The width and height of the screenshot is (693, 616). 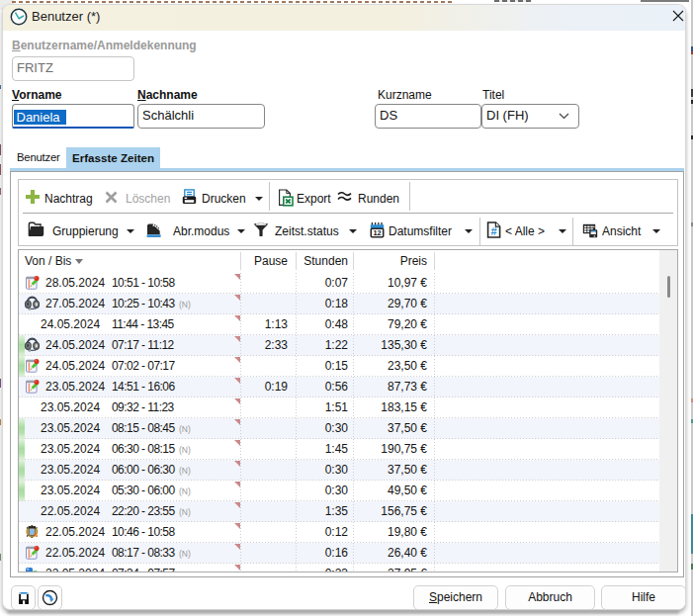 What do you see at coordinates (377, 233) in the screenshot?
I see `svg-text: 12` at bounding box center [377, 233].